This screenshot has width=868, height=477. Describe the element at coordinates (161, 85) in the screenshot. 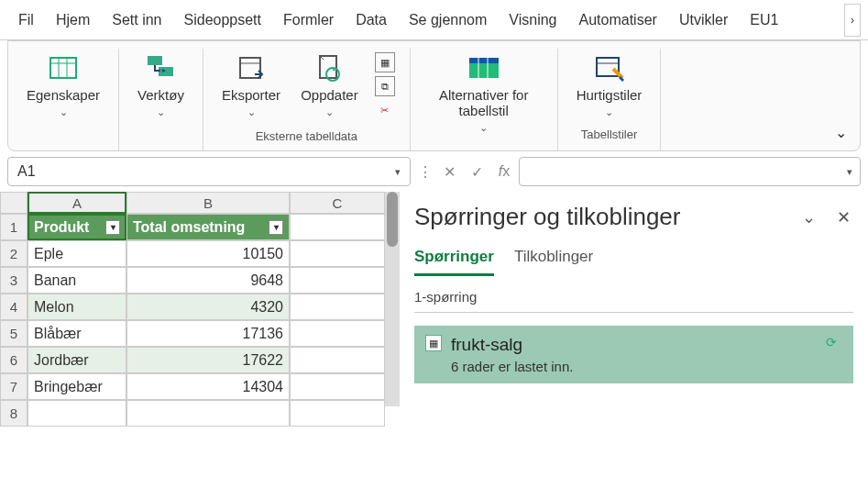

I see `tools-button: Verktøy ⌄` at that location.